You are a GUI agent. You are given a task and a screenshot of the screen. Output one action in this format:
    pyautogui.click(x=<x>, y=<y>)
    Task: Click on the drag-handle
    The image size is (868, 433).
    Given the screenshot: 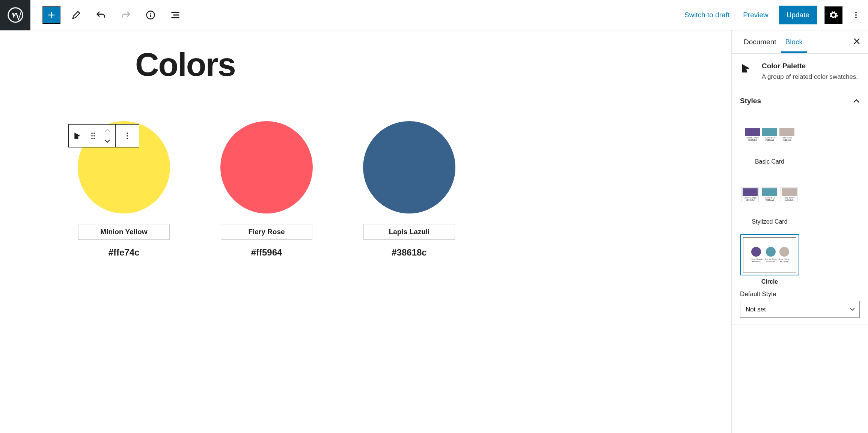 What is the action you would take?
    pyautogui.click(x=93, y=136)
    